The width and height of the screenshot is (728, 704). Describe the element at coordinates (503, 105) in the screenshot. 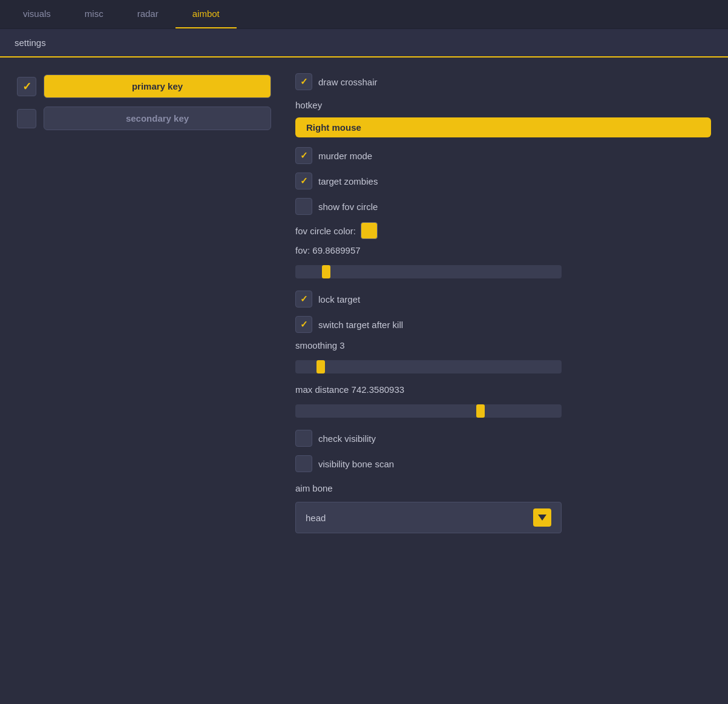

I see `hotkey-label: hotkey` at that location.